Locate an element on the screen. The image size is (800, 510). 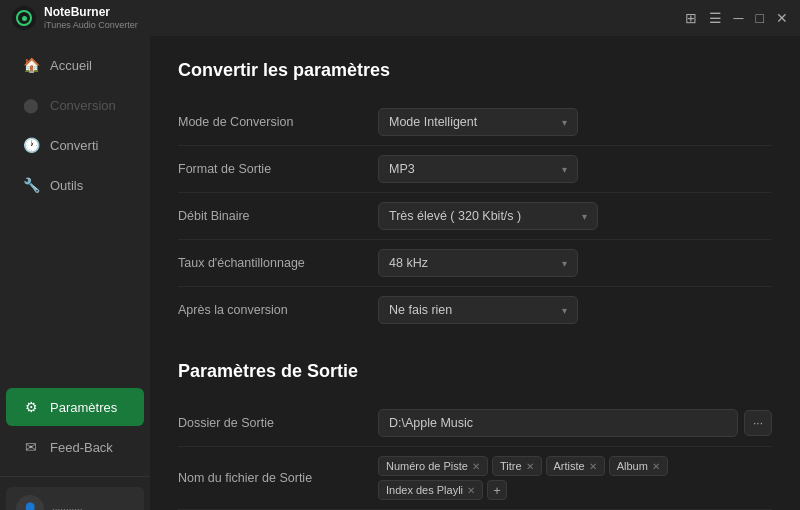
sidebar-item-accueil: 🏠 Accueil is located at coordinates (75, 65).